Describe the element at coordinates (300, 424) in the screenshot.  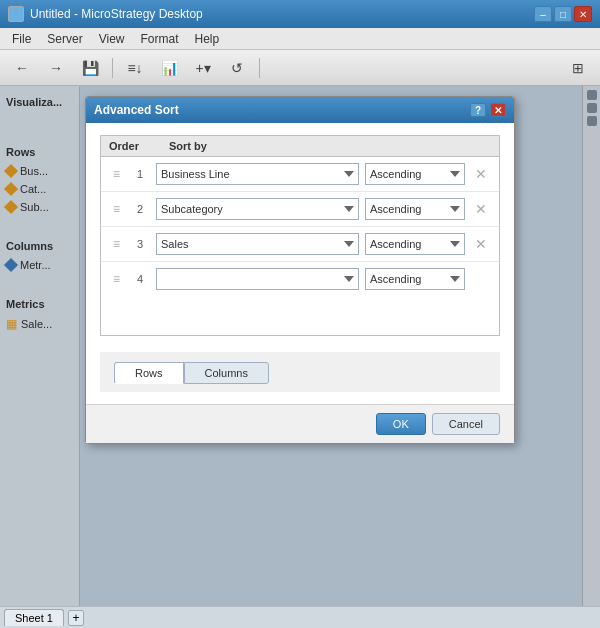
I see `dialog-footer: OK Cancel` at that location.